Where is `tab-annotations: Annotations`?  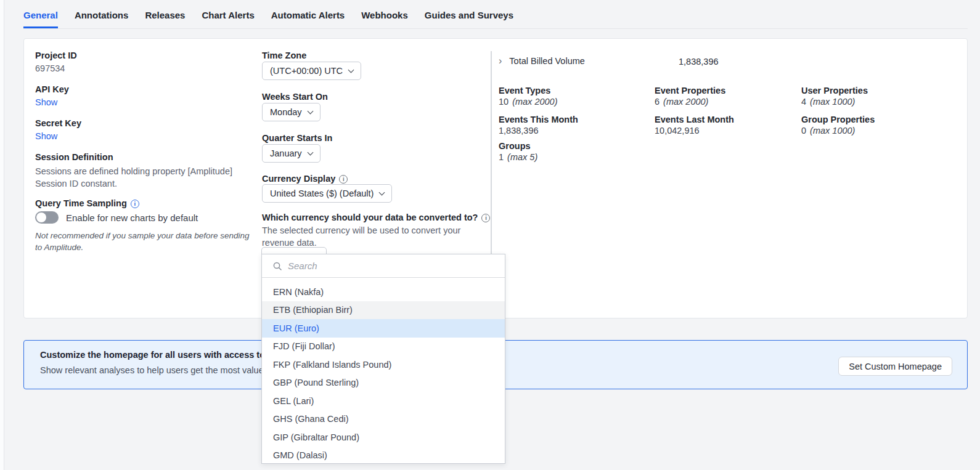 tab-annotations: Annotations is located at coordinates (102, 15).